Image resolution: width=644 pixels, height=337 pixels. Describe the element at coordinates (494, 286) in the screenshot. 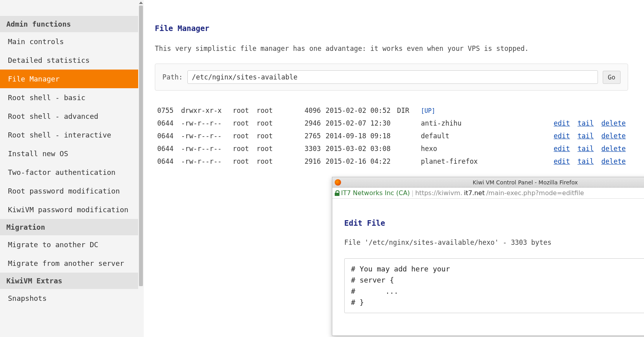

I see `file-editor: # You may add here your # server { # ...…` at that location.